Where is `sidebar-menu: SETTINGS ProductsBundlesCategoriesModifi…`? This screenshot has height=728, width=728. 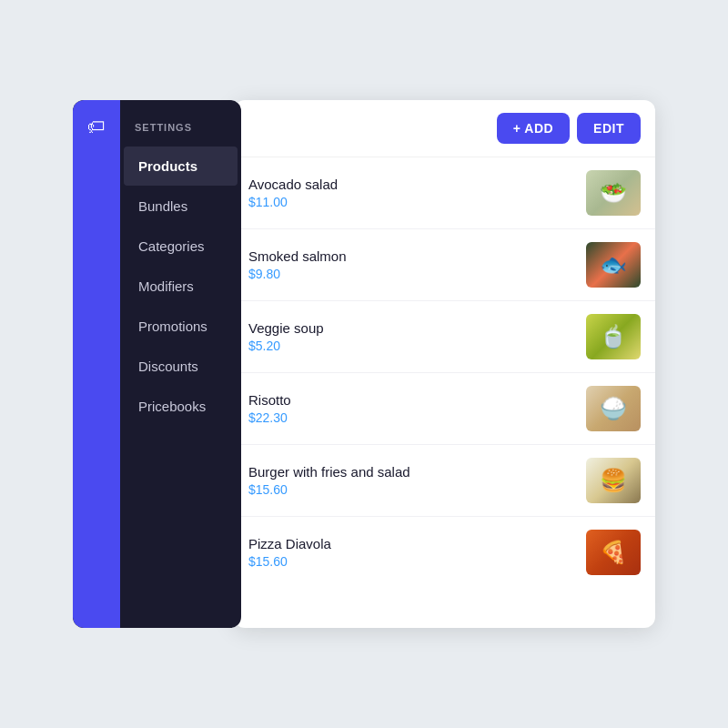 sidebar-menu: SETTINGS ProductsBundlesCategoriesModifi… is located at coordinates (180, 271).